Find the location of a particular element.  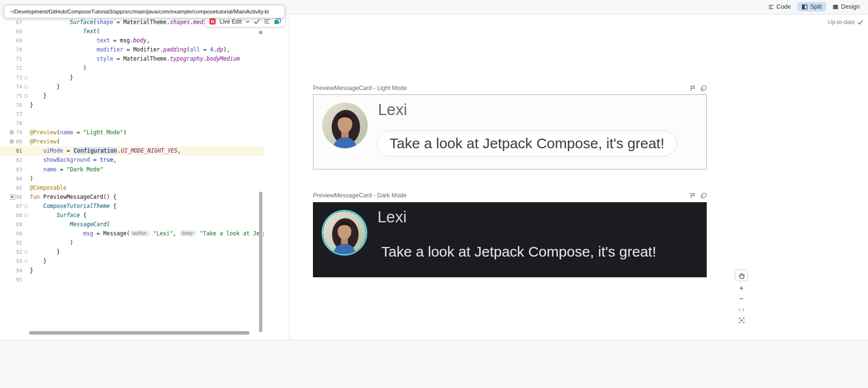

line-number: 91 is located at coordinates (19, 243).